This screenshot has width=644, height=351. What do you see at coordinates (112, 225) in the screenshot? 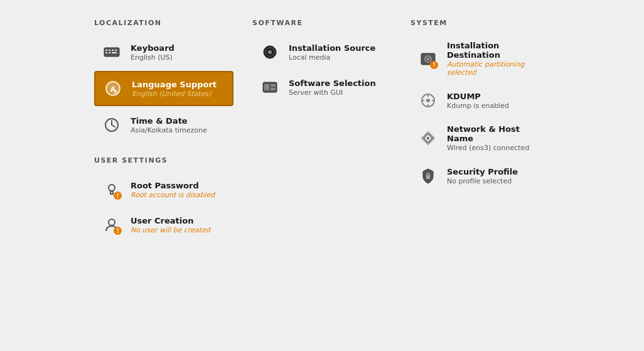
I see `user-creation-icon: !` at bounding box center [112, 225].